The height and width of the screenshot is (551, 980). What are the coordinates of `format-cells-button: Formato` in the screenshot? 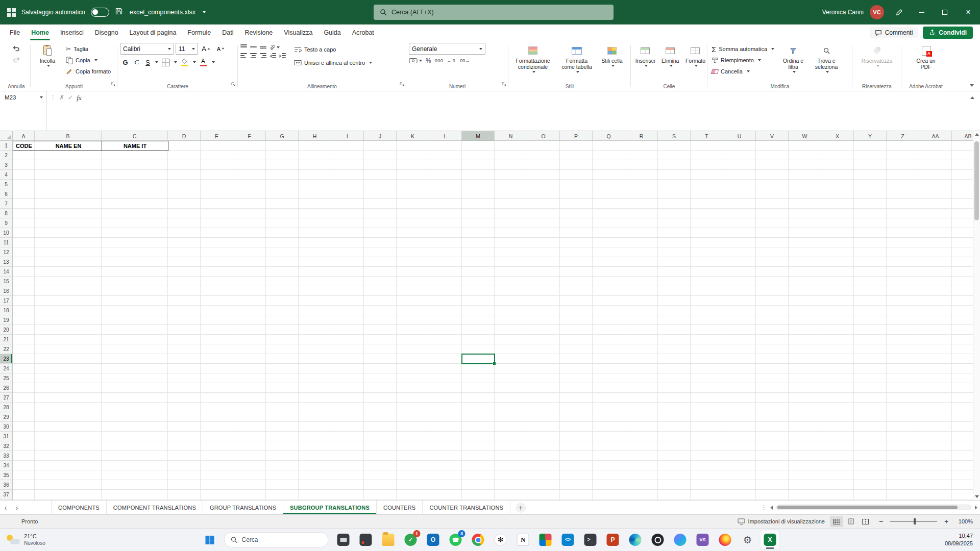 It's located at (695, 55).